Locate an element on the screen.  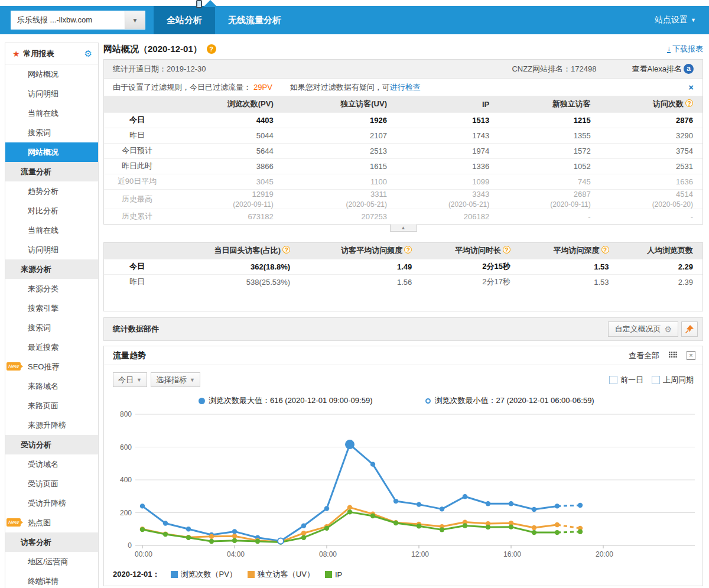
sidebar-item: 对比分析 is located at coordinates (52, 210).